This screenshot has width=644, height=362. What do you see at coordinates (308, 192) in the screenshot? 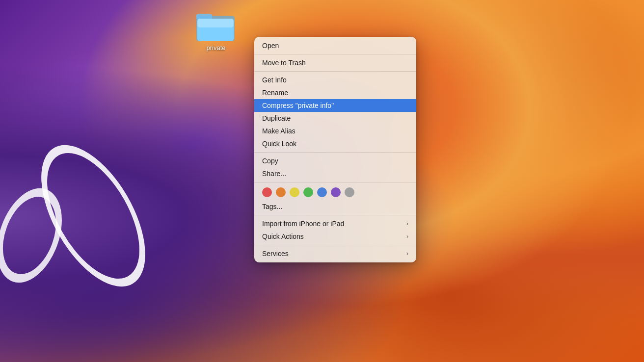
I see `tag-dot-green` at bounding box center [308, 192].